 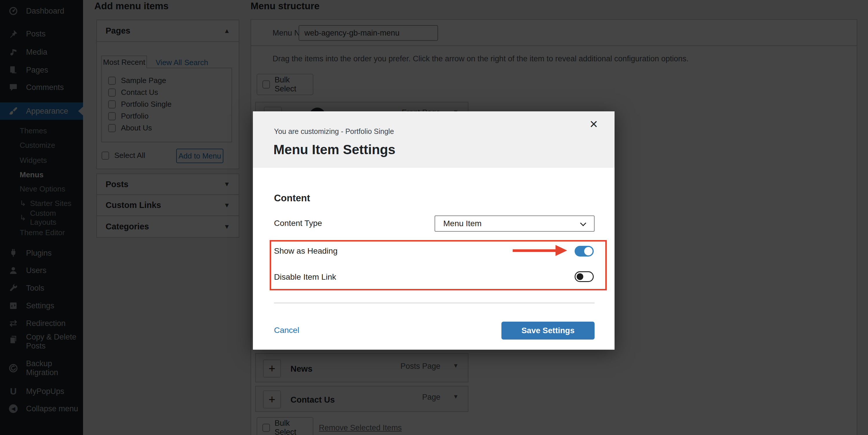 What do you see at coordinates (298, 223) in the screenshot?
I see `content-type-label: Content Type` at bounding box center [298, 223].